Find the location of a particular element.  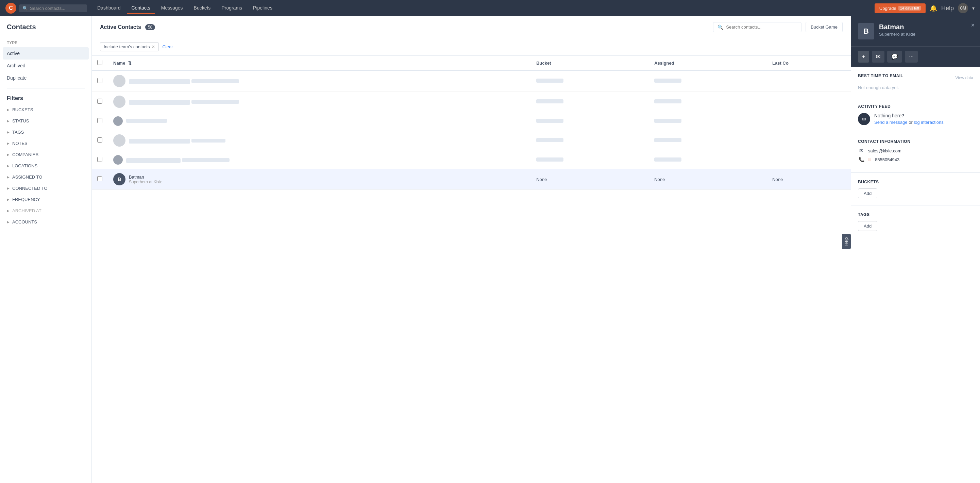

bucket-game-button: Bucket Game is located at coordinates (824, 27).